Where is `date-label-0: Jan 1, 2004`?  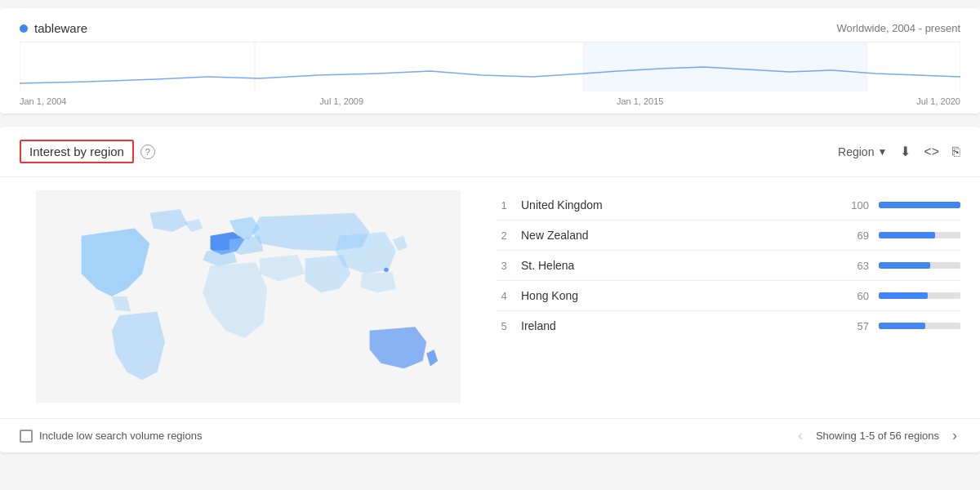 date-label-0: Jan 1, 2004 is located at coordinates (43, 101).